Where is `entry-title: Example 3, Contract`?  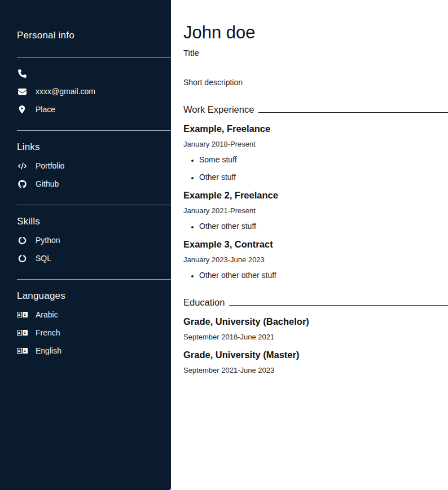
entry-title: Example 3, Contract is located at coordinates (316, 245).